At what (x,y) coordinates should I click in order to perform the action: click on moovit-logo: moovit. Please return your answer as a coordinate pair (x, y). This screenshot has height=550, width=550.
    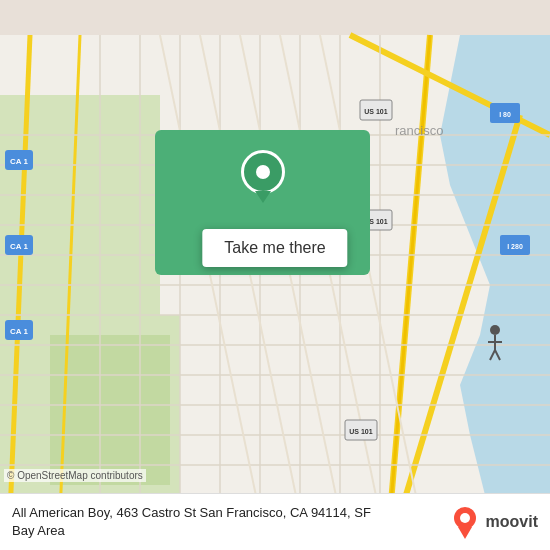
    Looking at the image, I should click on (493, 522).